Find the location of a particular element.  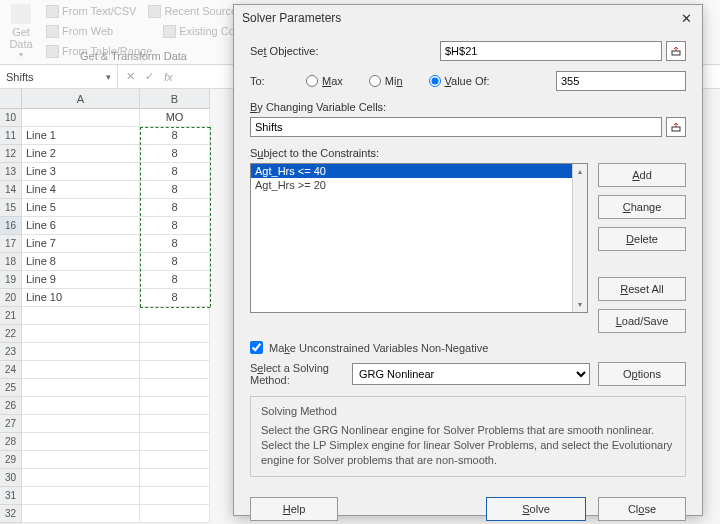

cell: Line 2 is located at coordinates (81, 154).